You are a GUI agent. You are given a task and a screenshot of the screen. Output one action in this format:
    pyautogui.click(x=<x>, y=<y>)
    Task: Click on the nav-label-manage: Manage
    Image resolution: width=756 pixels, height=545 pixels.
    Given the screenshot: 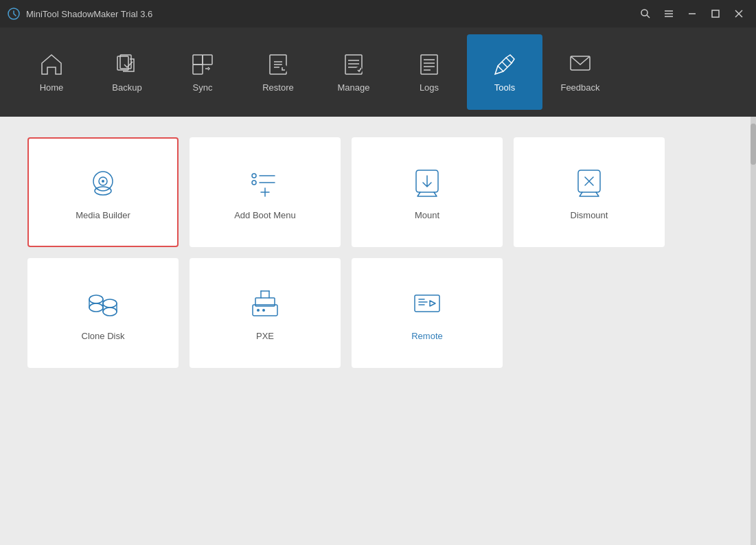 What is the action you would take?
    pyautogui.click(x=354, y=88)
    